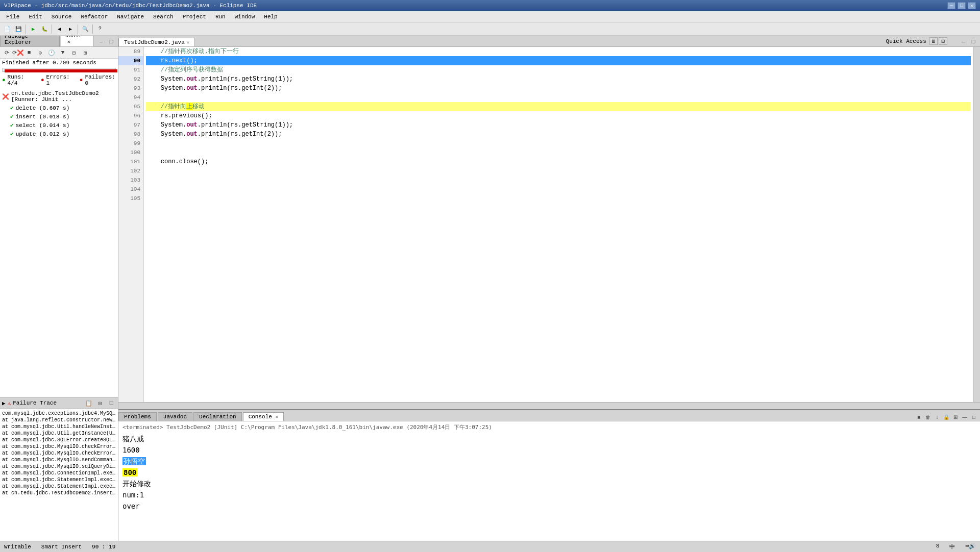 This screenshot has height=552, width=980. What do you see at coordinates (85, 53) in the screenshot?
I see `layout-btn: ⊞` at bounding box center [85, 53].